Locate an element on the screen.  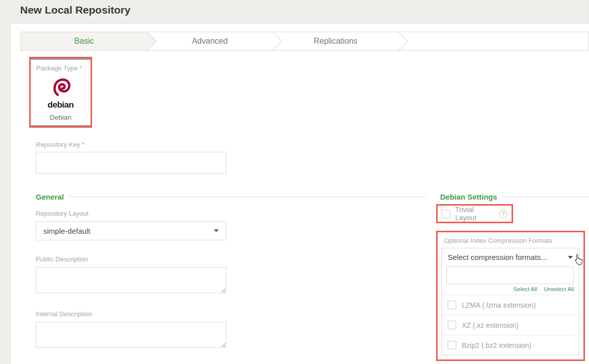
chevron-down-icon is located at coordinates (216, 231).